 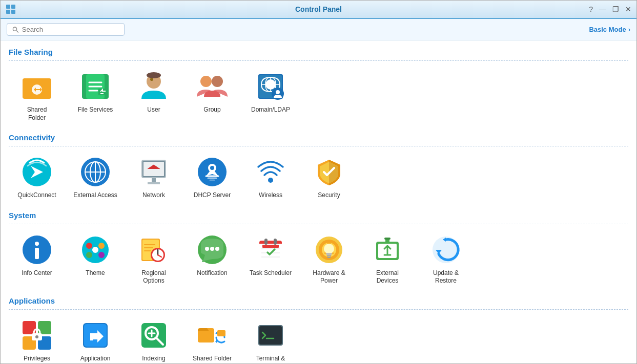 What do you see at coordinates (37, 87) in the screenshot?
I see `shared-folder-icon` at bounding box center [37, 87].